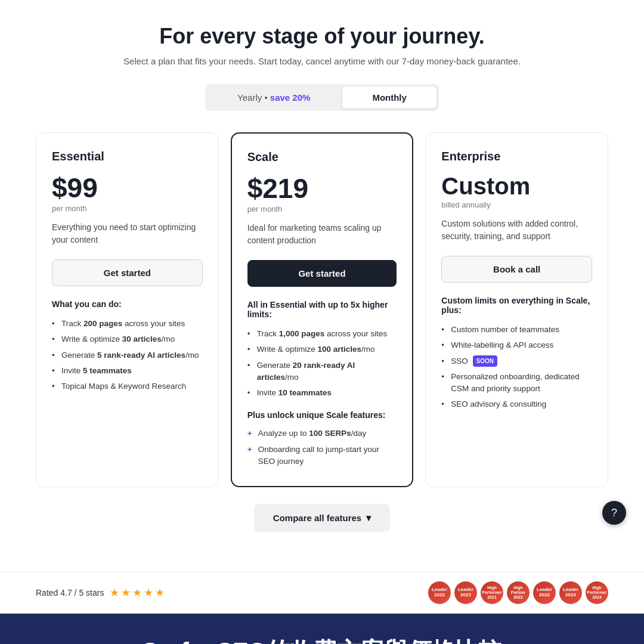 This screenshot has width=644, height=644. Describe the element at coordinates (70, 593) in the screenshot. I see `rating-text: Rated 4.7 / 5 stars` at that location.